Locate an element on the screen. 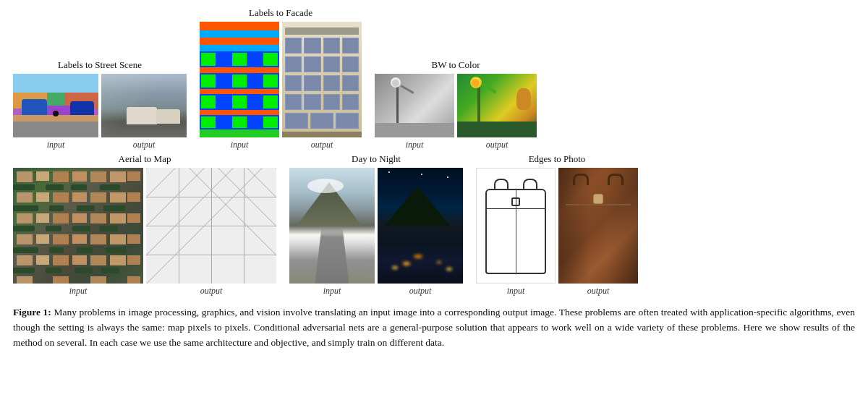 Image resolution: width=868 pixels, height=413 pixels. group-edges-photo: Edges to Photo is located at coordinates (557, 225).